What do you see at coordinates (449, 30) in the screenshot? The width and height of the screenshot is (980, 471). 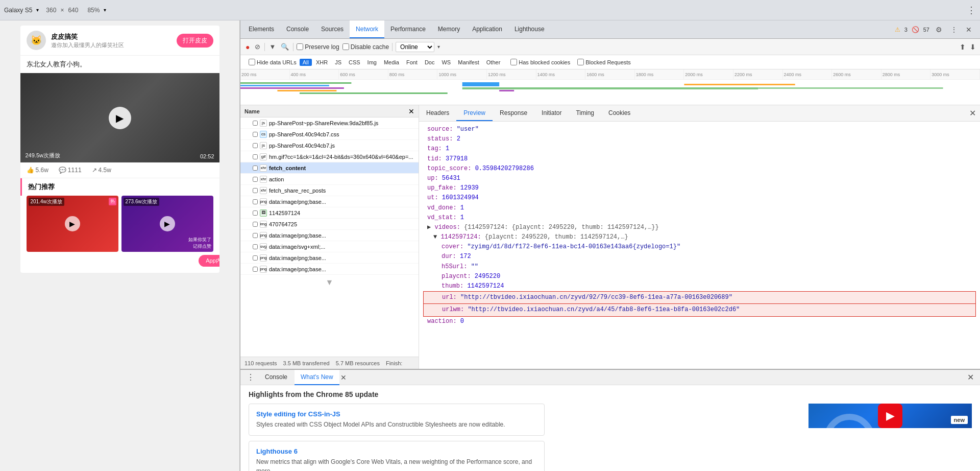 I see `tab-memory: Memory` at bounding box center [449, 30].